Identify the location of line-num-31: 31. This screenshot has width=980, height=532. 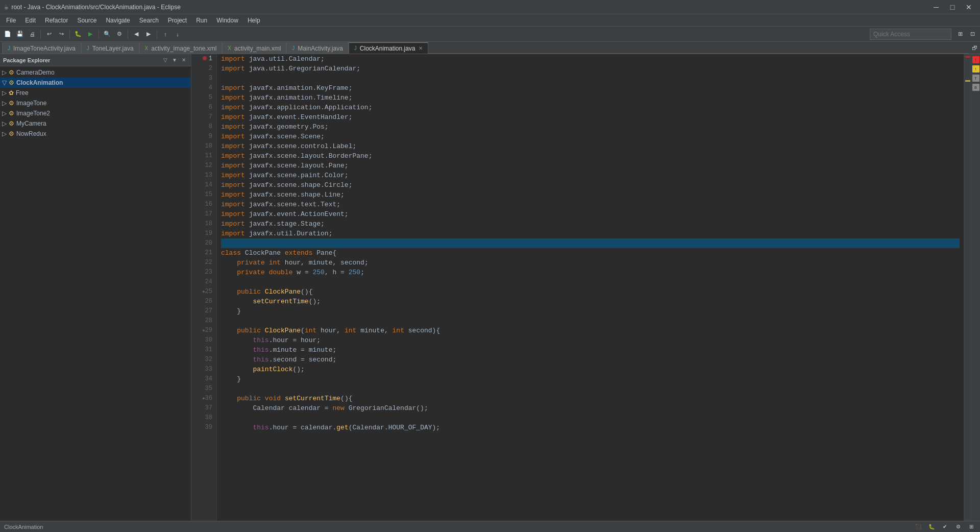
(204, 350).